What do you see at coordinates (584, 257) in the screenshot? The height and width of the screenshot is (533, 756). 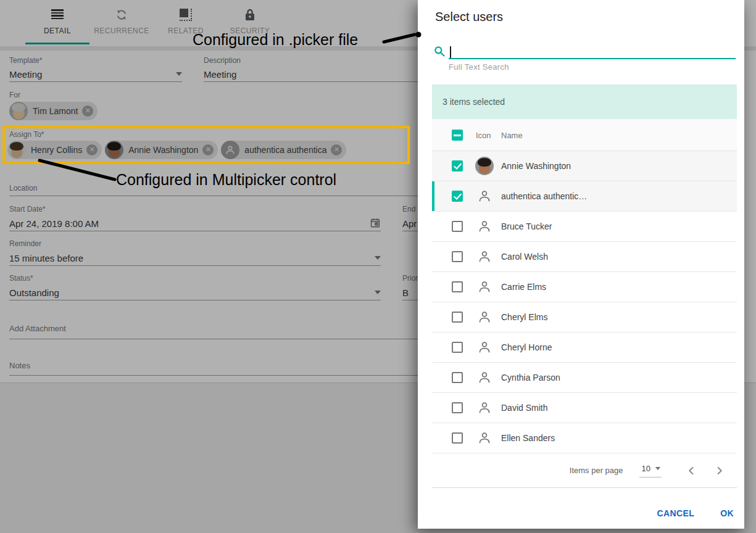 I see `user-row: Carol Welsh` at bounding box center [584, 257].